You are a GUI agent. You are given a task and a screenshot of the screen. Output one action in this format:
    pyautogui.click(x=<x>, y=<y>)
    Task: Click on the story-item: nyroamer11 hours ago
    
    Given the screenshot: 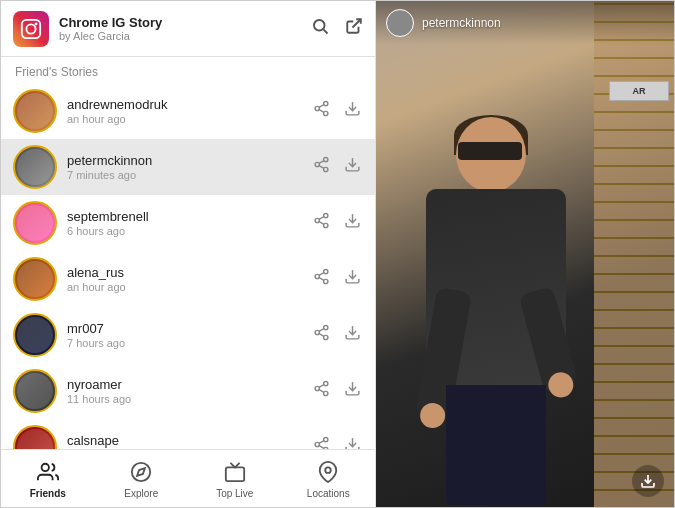 What is the action you would take?
    pyautogui.click(x=188, y=391)
    